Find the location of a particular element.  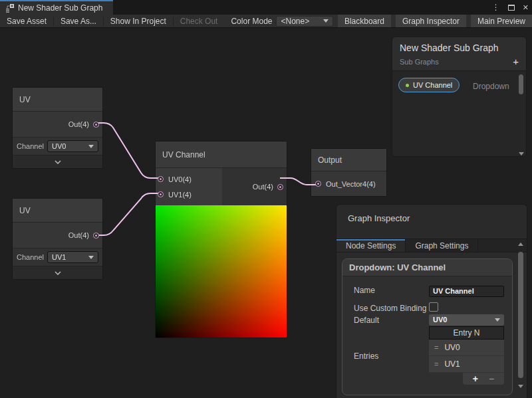

name-label: Name is located at coordinates (391, 290).